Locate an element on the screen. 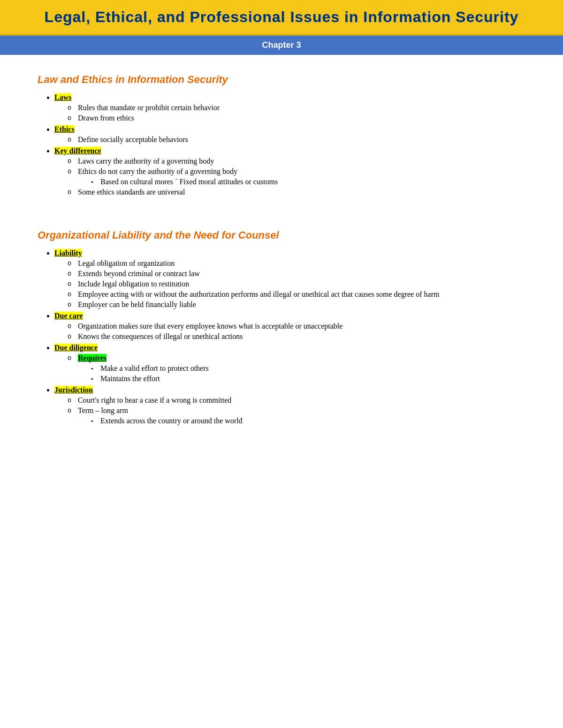  list-item: Make a valid effort to protect others is located at coordinates (308, 368).